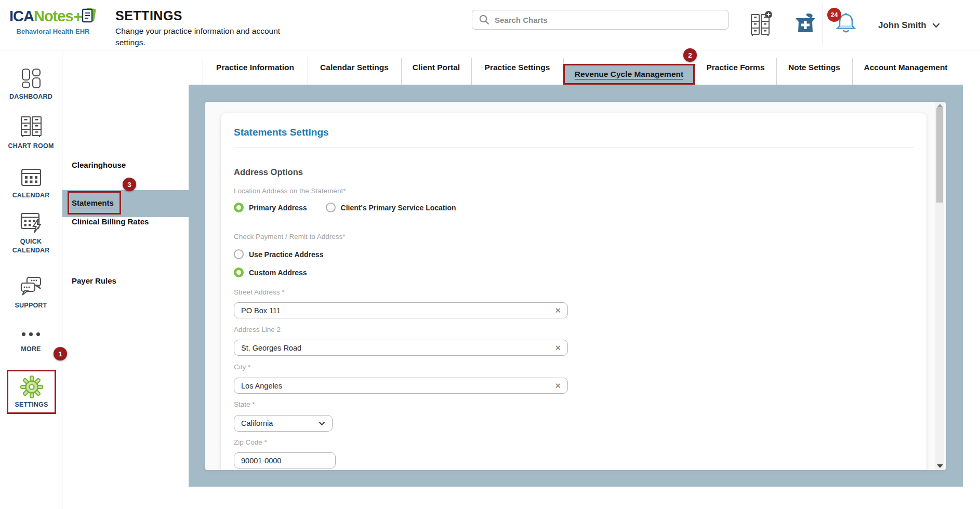 This screenshot has width=980, height=509. What do you see at coordinates (31, 287) in the screenshot?
I see `support-chat-icon` at bounding box center [31, 287].